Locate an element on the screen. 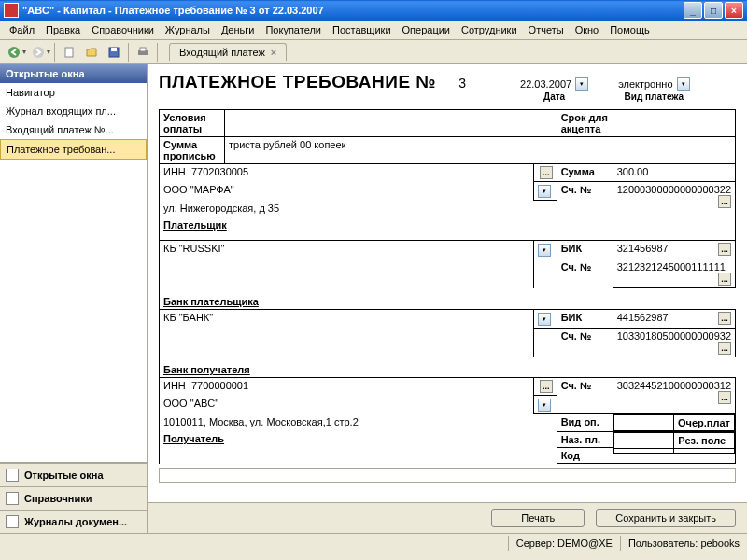 This screenshot has width=747, height=560. doc-number-input is located at coordinates (462, 84).